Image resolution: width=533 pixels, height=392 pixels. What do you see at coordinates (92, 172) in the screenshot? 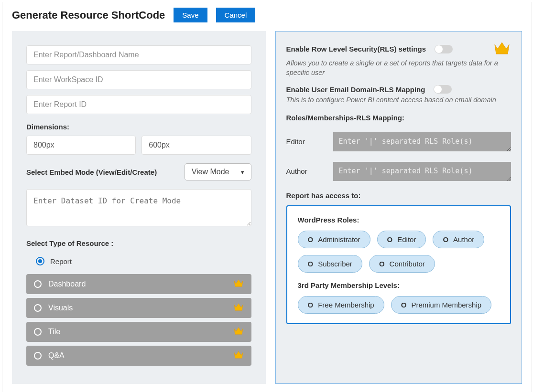
I see `embed-mode-label: Select Embed Mode (View/Edit/Create)` at bounding box center [92, 172].